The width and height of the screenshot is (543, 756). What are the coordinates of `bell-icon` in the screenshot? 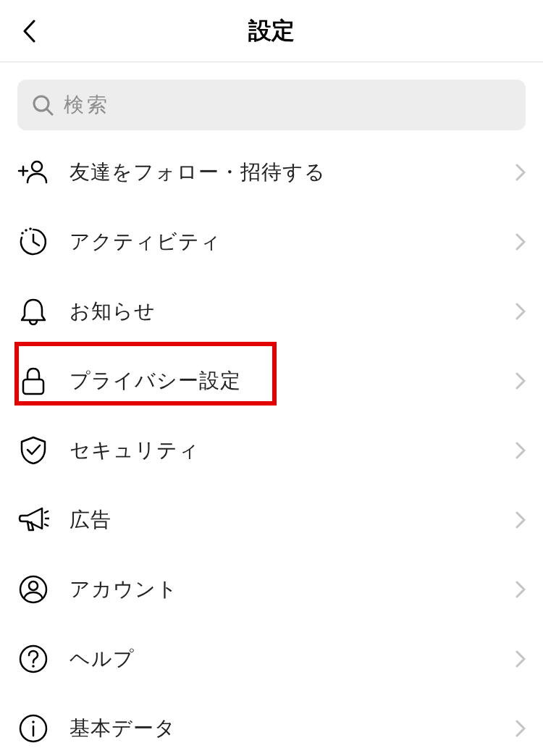 It's located at (33, 311).